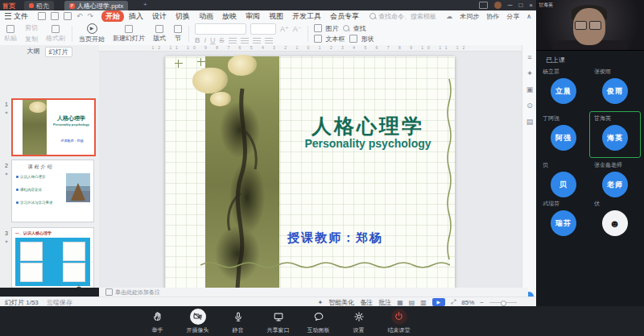  Describe the element at coordinates (520, 5) in the screenshot. I see `maximize-button: □` at that location.